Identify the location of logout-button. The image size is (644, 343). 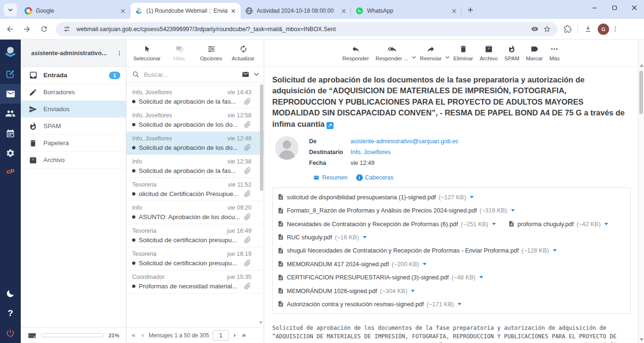
(10, 333).